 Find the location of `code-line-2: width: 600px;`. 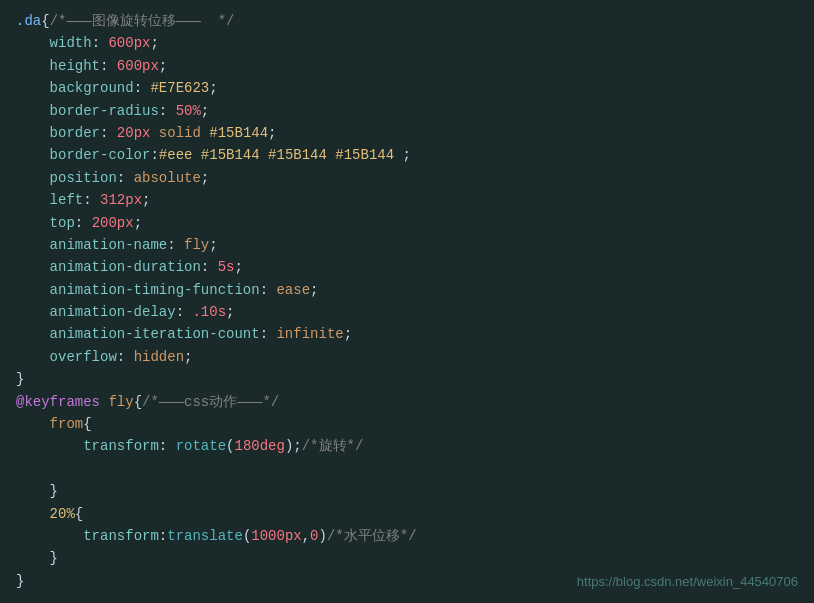

code-line-2: width: 600px; is located at coordinates (407, 43).